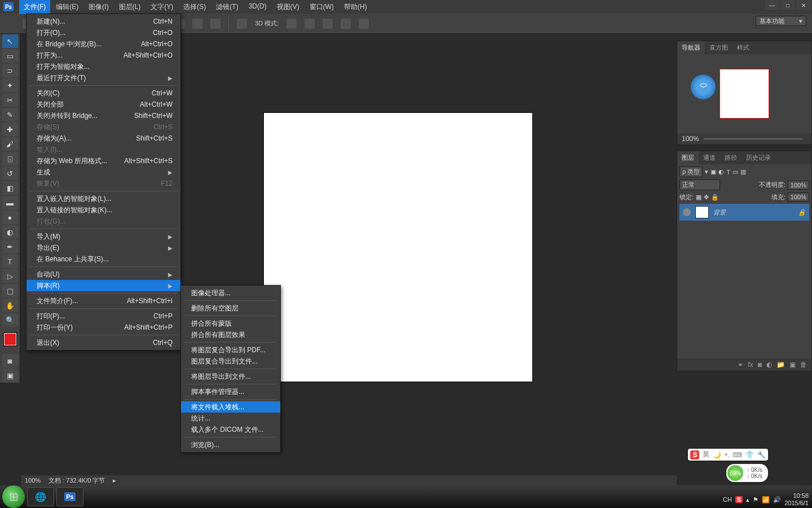 This screenshot has height=508, width=812. What do you see at coordinates (747, 473) in the screenshot?
I see `speed-monitor-widget: 69% ↑ 0K/s ↓ 0K/s` at bounding box center [747, 473].